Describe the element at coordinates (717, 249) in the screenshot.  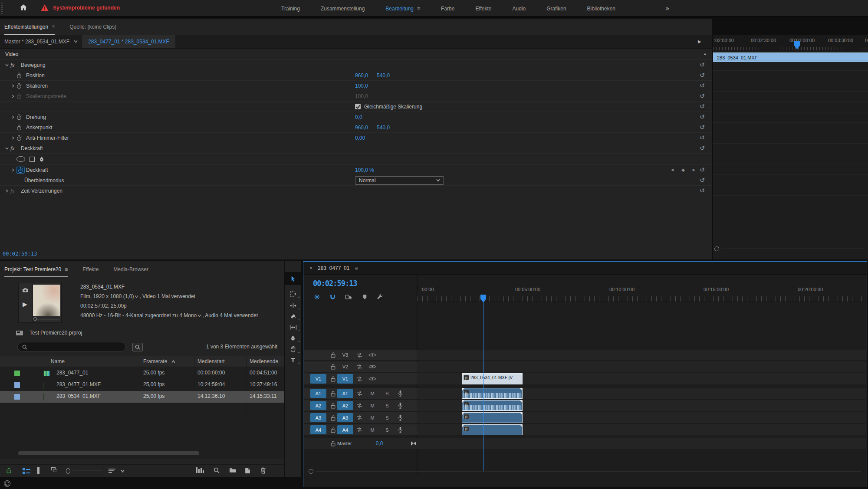
I see `mini-timeline-scroll-handle` at that location.